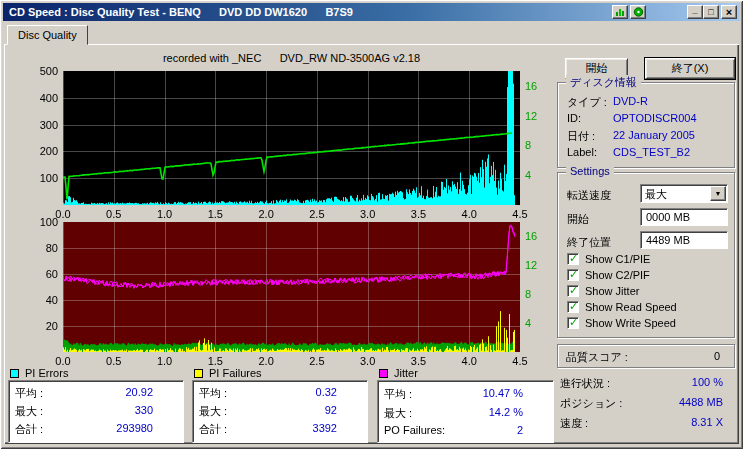  Describe the element at coordinates (652, 152) in the screenshot. I see `disc-label-value: CDS_TEST_B2` at that location.